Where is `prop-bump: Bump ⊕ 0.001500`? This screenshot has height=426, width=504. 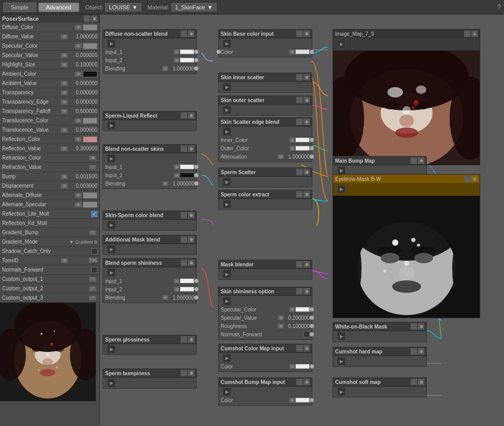
prop-bump: Bump ⊕ 0.001500 is located at coordinates (50, 177).